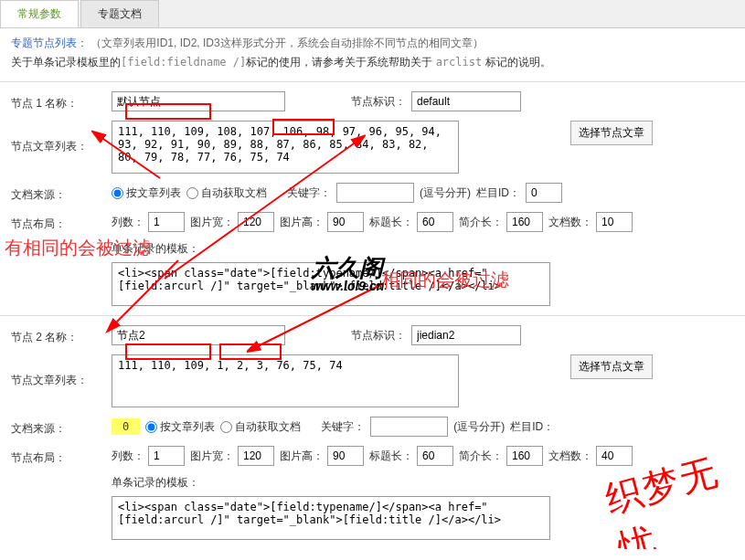 This screenshot has width=745, height=560. What do you see at coordinates (39, 14) in the screenshot?
I see `tab-regular-params: 常规参数` at bounding box center [39, 14].